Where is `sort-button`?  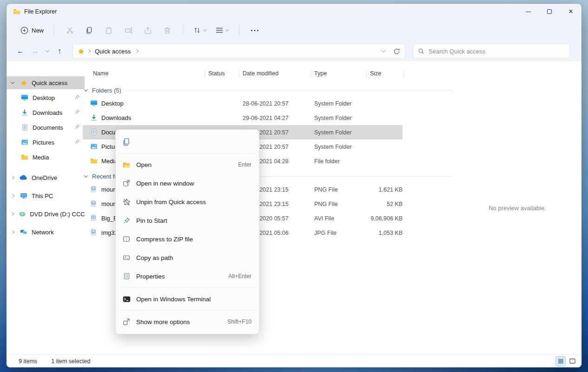
sort-button is located at coordinates (200, 30).